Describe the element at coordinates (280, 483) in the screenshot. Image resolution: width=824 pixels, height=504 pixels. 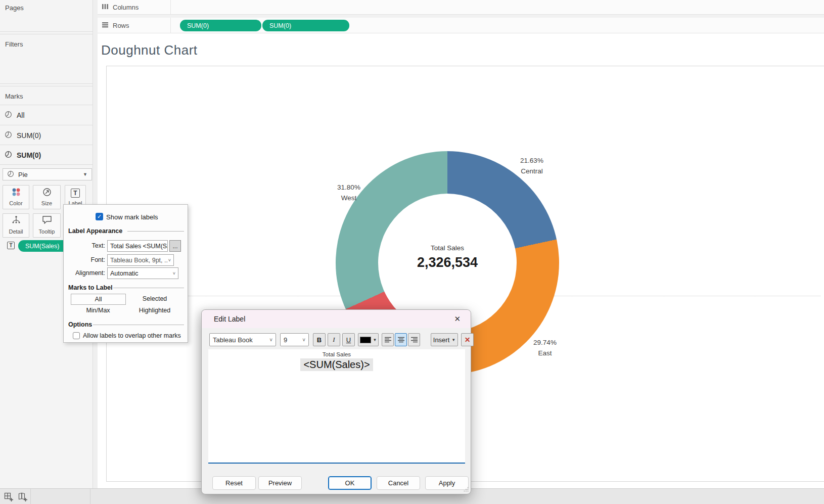
I see `preview-button: Preview` at that location.